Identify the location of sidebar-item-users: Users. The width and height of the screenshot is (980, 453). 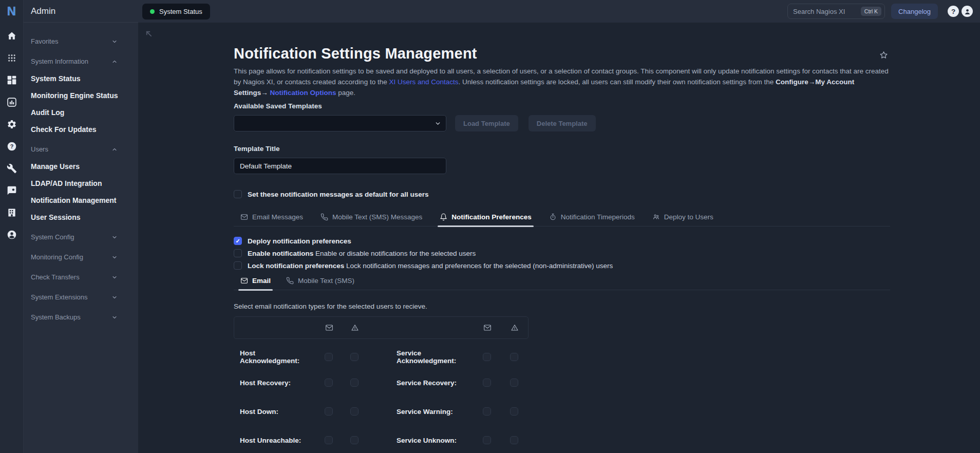
(81, 149).